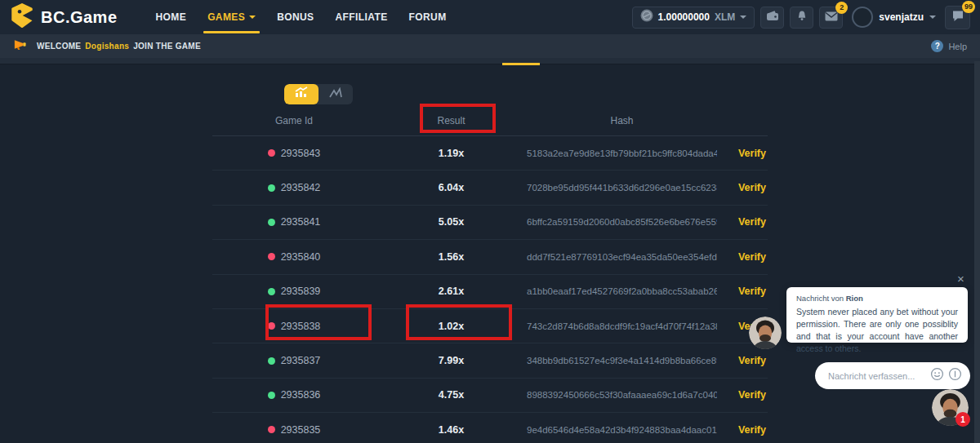 Image resolution: width=980 pixels, height=443 pixels. Describe the element at coordinates (490, 121) in the screenshot. I see `table-header: Game Id Result Hash` at that location.